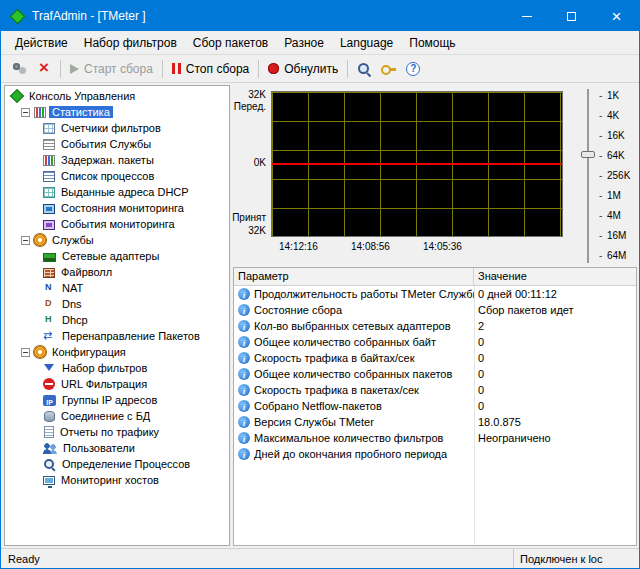 This screenshot has height=569, width=640. What do you see at coordinates (413, 69) in the screenshot?
I see `help-icon` at bounding box center [413, 69].